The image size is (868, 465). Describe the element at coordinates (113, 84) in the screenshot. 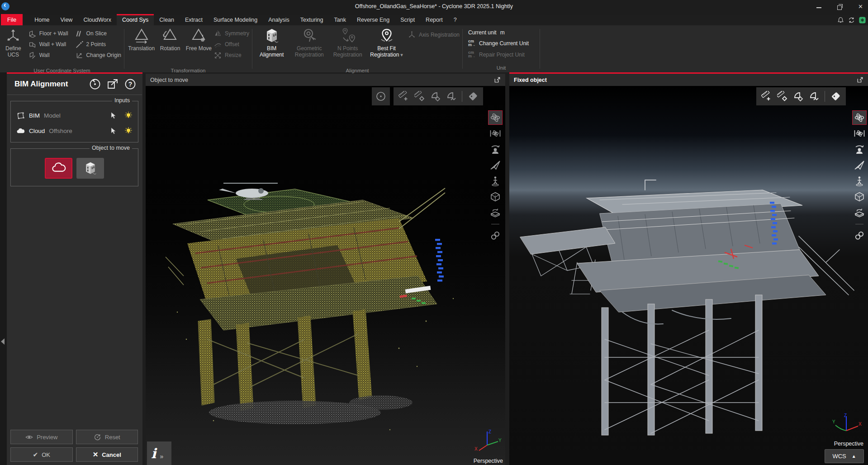

I see `export-dialog-button` at that location.